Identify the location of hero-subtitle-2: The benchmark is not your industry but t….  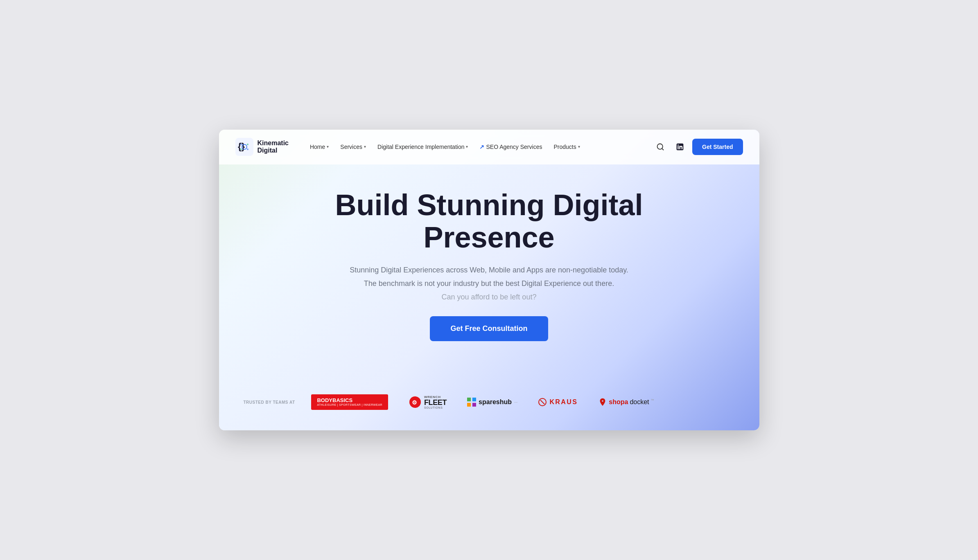
(489, 284).